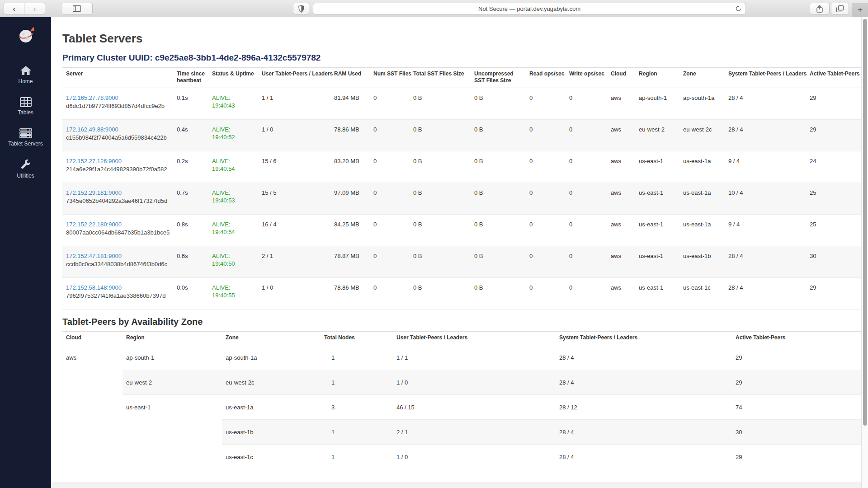 The image size is (868, 488). I want to click on back-button: ‹, so click(14, 9).